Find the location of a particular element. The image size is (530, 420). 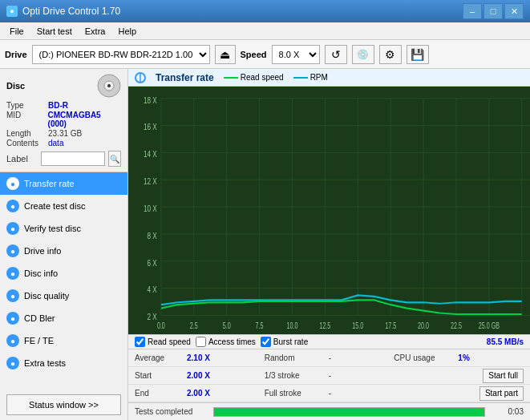

end-value: 2.00 X is located at coordinates (207, 393).